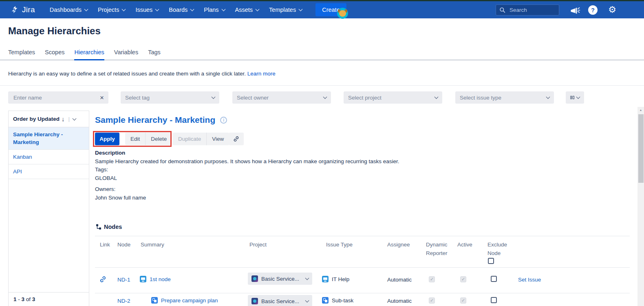 This screenshot has width=644, height=306. What do you see at coordinates (262, 73) in the screenshot?
I see `learn-more-link: Learn more` at bounding box center [262, 73].